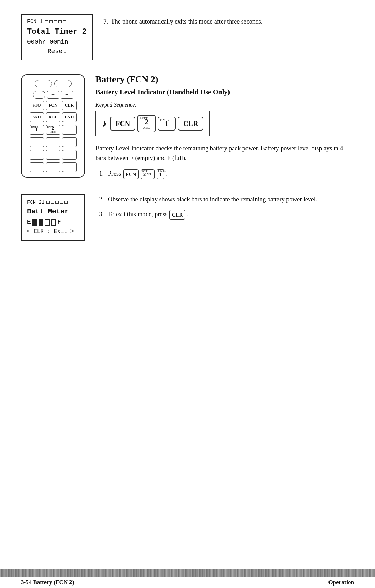  What do you see at coordinates (53, 222) in the screenshot?
I see `battery-bar-display: E F` at bounding box center [53, 222].